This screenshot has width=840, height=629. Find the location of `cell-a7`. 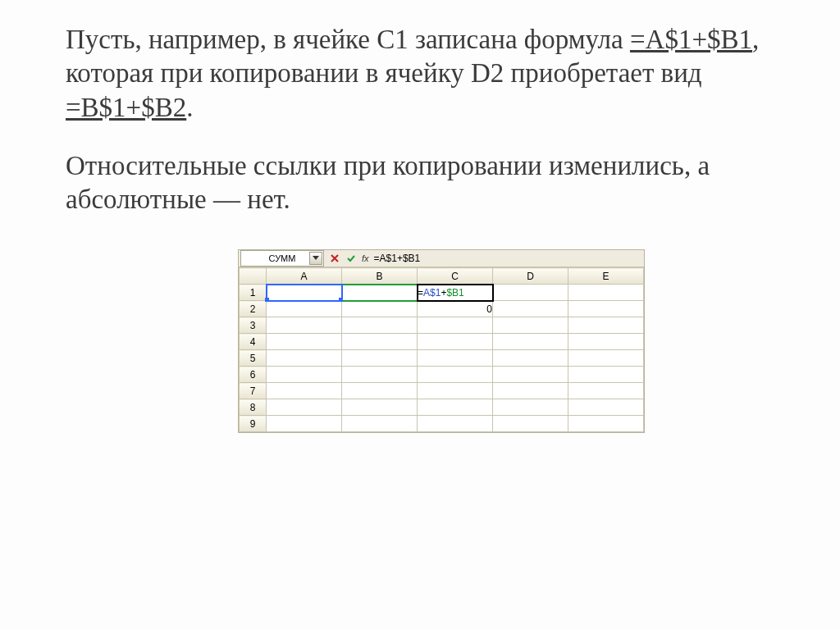

cell-a7 is located at coordinates (304, 391).